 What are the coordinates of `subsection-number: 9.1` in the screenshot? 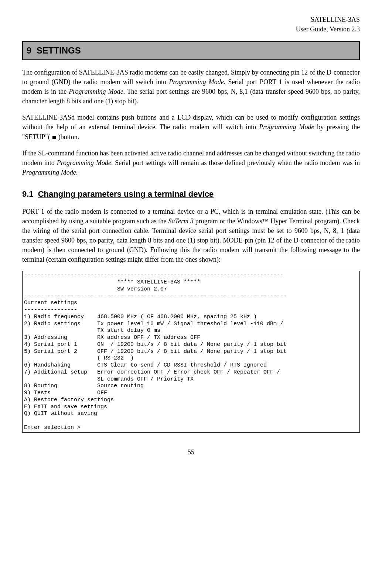 It's located at (28, 194).